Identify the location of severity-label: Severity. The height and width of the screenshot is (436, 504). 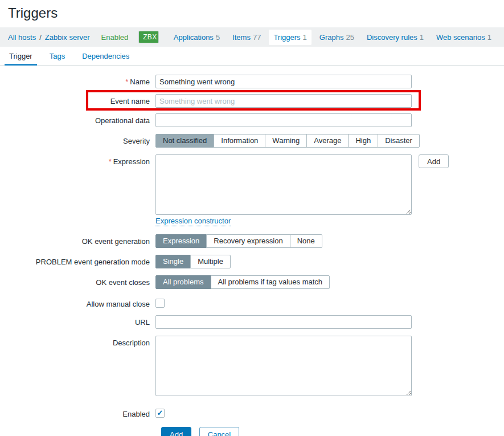
(77, 140).